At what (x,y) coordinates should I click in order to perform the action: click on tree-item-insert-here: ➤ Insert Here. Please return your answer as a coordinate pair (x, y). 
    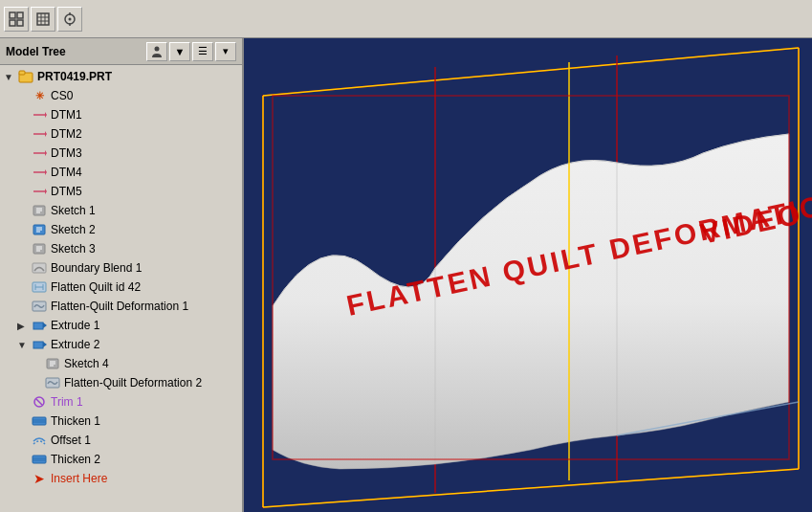
    Looking at the image, I should click on (121, 479).